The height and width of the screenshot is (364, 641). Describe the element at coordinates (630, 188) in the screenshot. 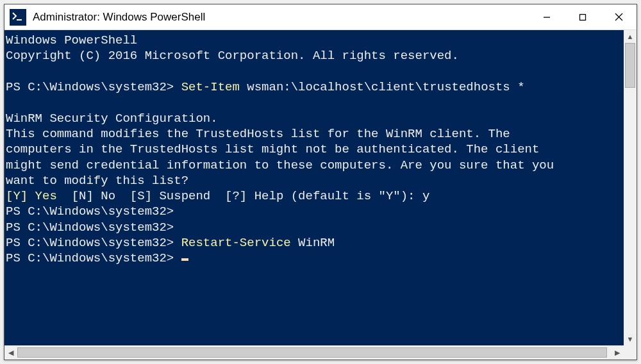

I see `vertical-scrollbar: ▲ ▼` at that location.